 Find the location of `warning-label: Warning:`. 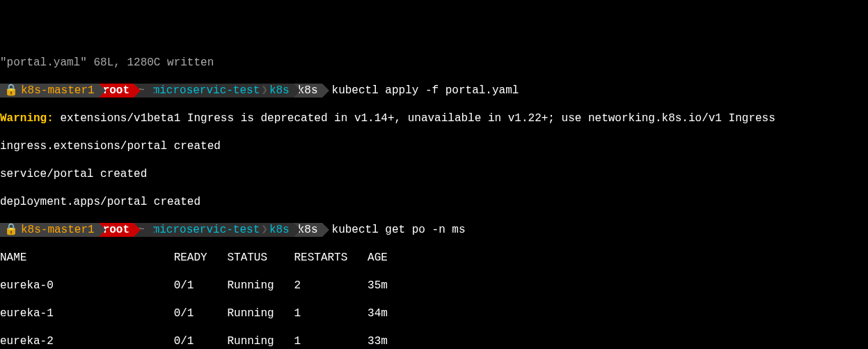

warning-label: Warning: is located at coordinates (26, 118).